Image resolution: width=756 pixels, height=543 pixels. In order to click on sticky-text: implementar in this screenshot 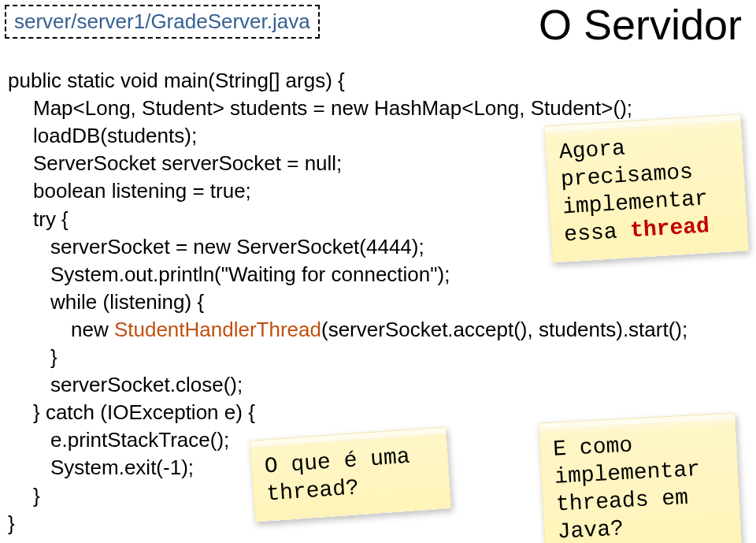, I will do `click(627, 473)`.